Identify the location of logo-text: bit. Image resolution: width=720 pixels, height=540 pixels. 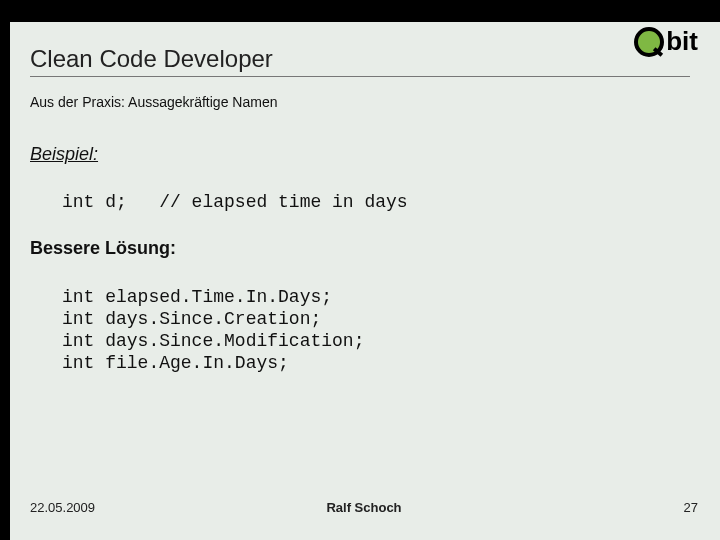
(682, 42).